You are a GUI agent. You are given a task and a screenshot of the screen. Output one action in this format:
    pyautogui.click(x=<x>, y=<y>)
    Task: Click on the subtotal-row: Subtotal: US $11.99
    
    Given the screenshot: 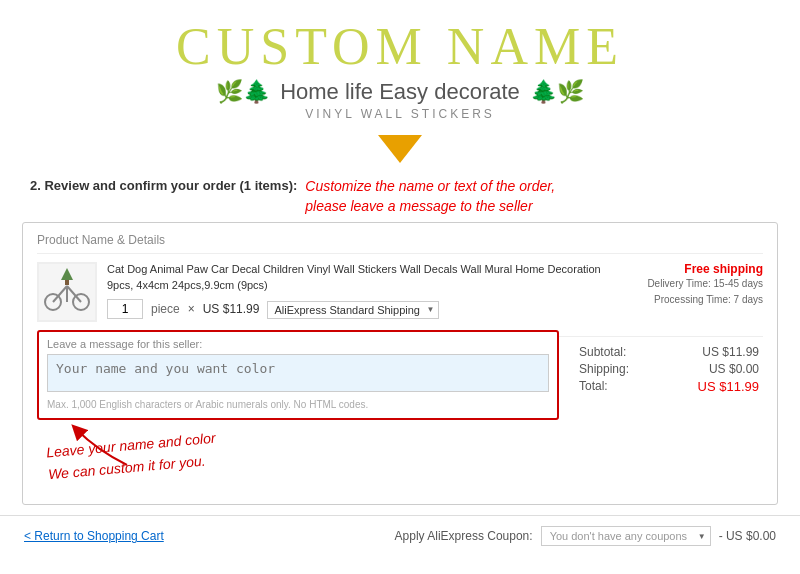 What is the action you would take?
    pyautogui.click(x=671, y=352)
    